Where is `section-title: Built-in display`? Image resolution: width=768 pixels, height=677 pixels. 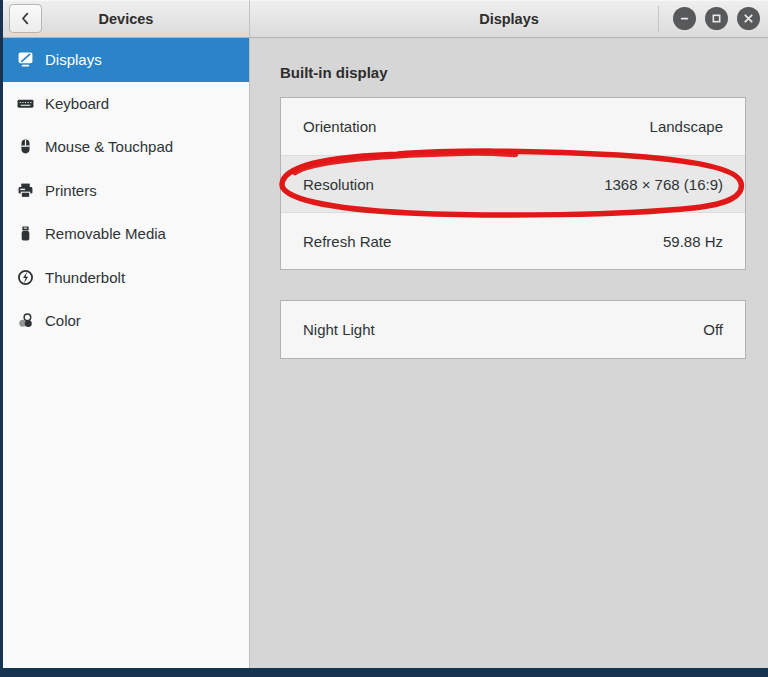
section-title: Built-in display is located at coordinates (513, 72).